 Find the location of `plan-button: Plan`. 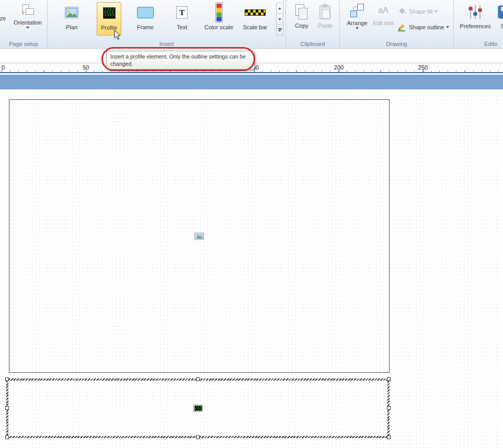

plan-button: Plan is located at coordinates (72, 19).